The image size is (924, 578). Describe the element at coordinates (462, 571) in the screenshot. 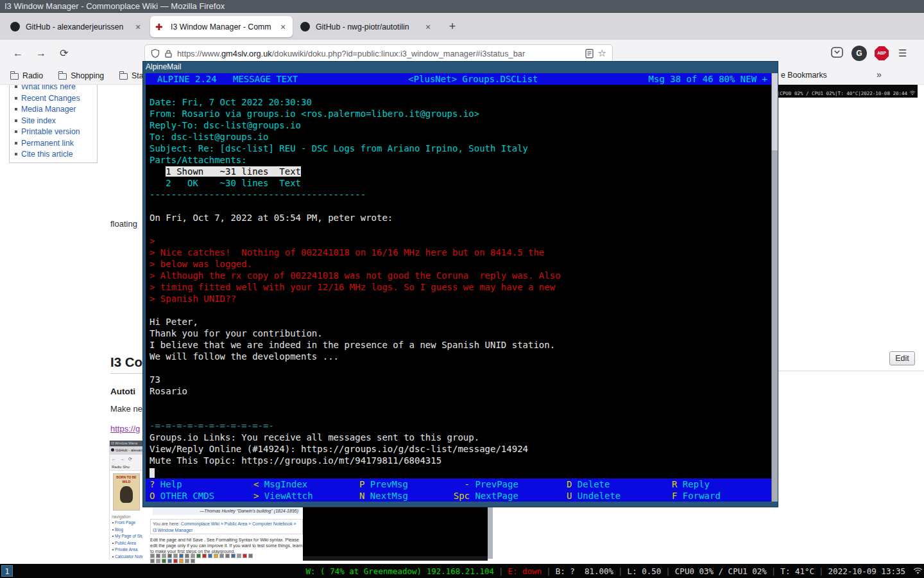

I see `i3-status-bar: 1 W: ( 74% at Greenmeadow) 192.168.21.10…` at that location.